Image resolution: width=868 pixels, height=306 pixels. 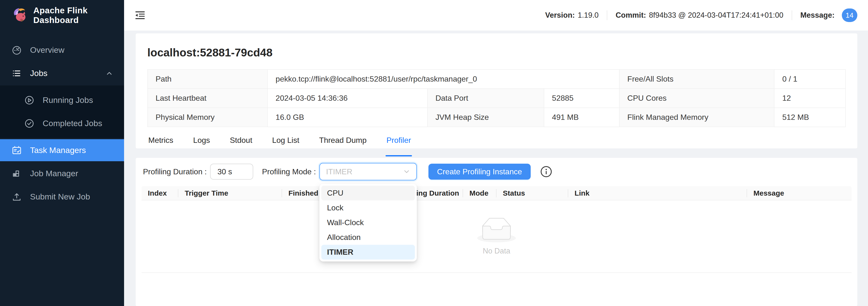 I want to click on tab-logs: Logs, so click(x=202, y=143).